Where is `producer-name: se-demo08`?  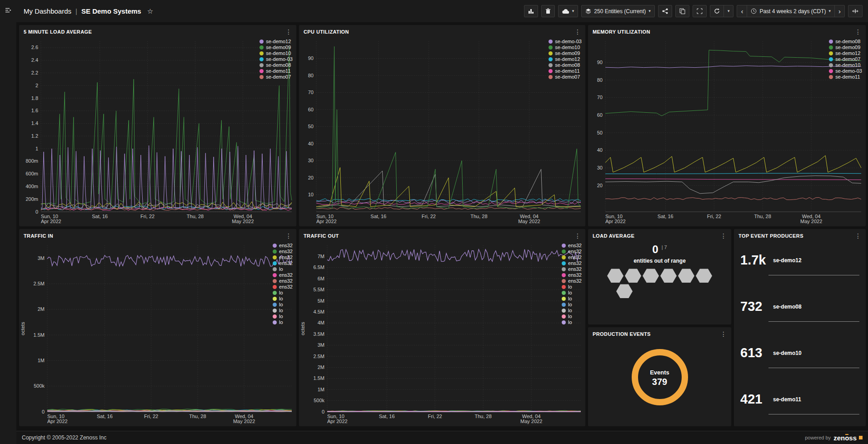
producer-name: se-demo08 is located at coordinates (787, 307).